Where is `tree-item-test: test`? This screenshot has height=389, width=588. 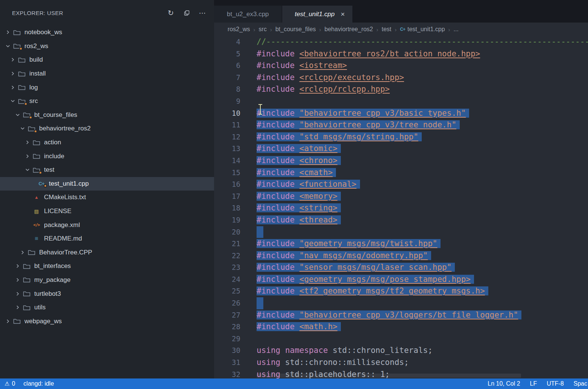 tree-item-test: test is located at coordinates (107, 170).